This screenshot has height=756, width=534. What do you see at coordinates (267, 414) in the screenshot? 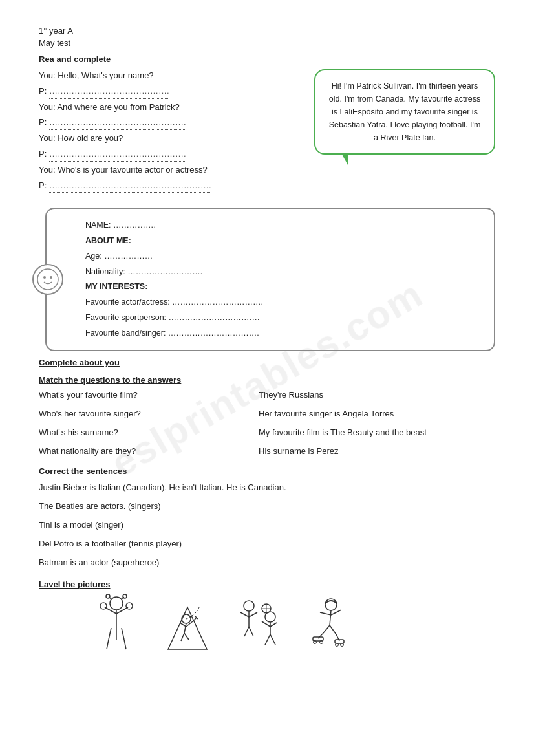
I see `match-row-2: Who's her favourite singer? Her favourit…` at bounding box center [267, 414].